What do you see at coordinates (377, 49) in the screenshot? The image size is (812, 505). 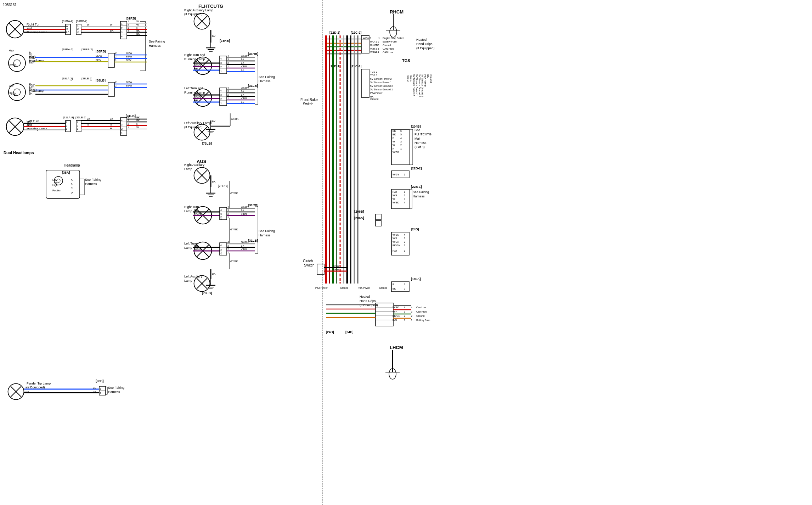 I see `svg-text: 3 3` at bounding box center [377, 49].